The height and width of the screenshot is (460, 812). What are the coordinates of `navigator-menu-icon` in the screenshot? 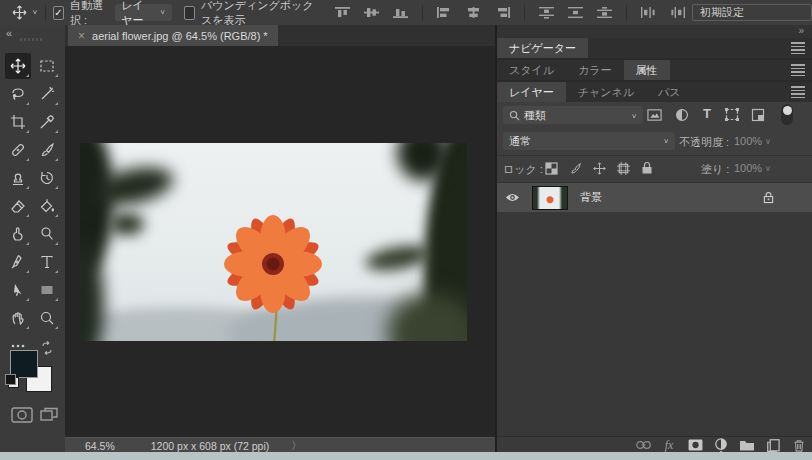 It's located at (798, 48).